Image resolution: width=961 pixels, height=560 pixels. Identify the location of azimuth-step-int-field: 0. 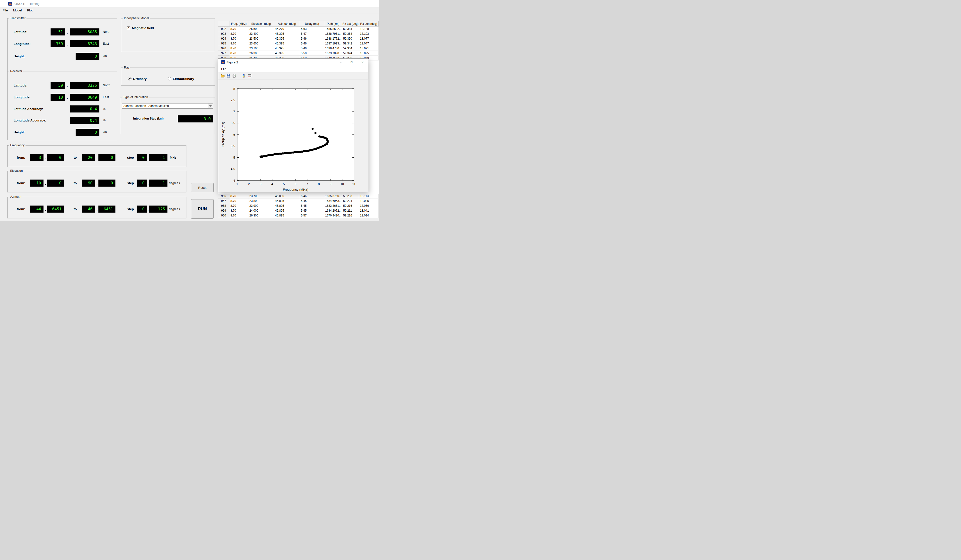
(142, 209).